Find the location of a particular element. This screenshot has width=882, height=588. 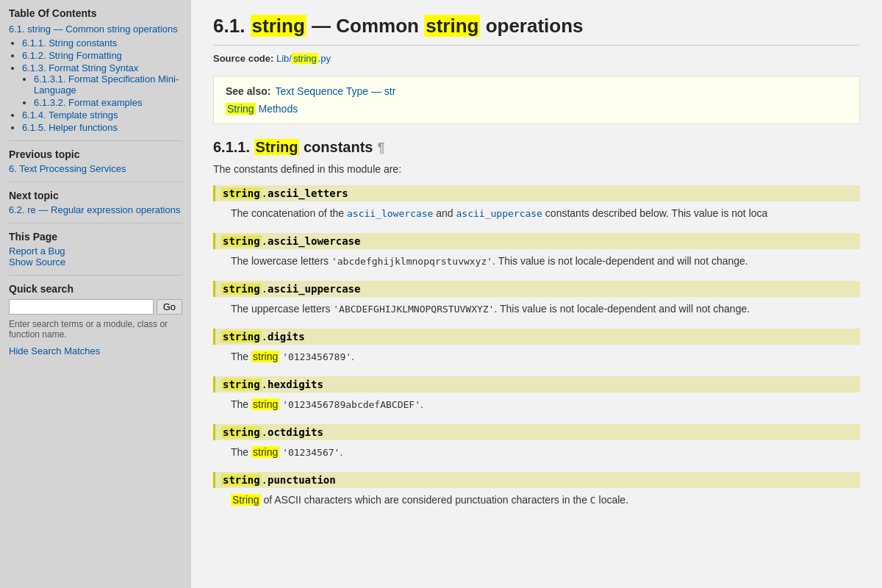

see-also-link: Text Sequence Type — str is located at coordinates (335, 91).